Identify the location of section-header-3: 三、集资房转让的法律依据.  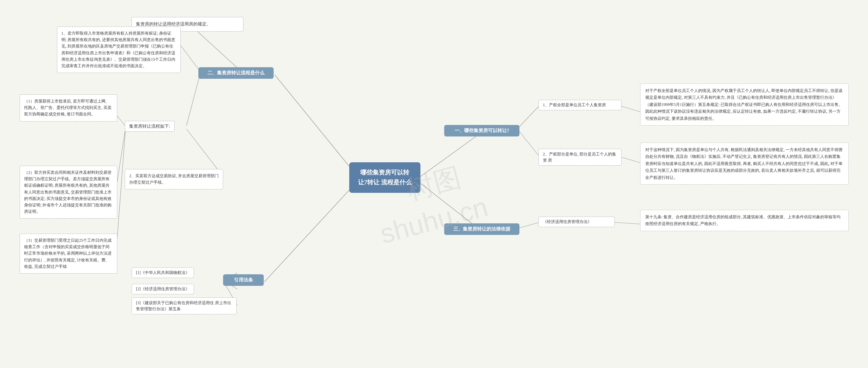
(482, 229).